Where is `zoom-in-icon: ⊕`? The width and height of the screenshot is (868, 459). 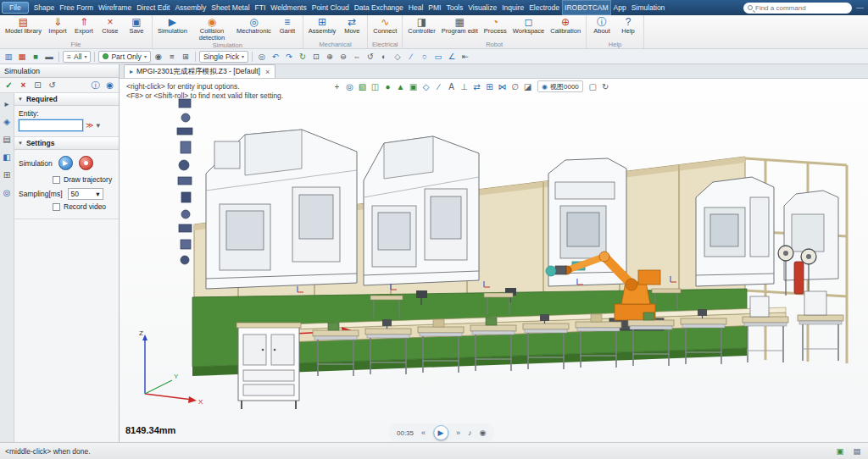
zoom-in-icon: ⊕ is located at coordinates (330, 57).